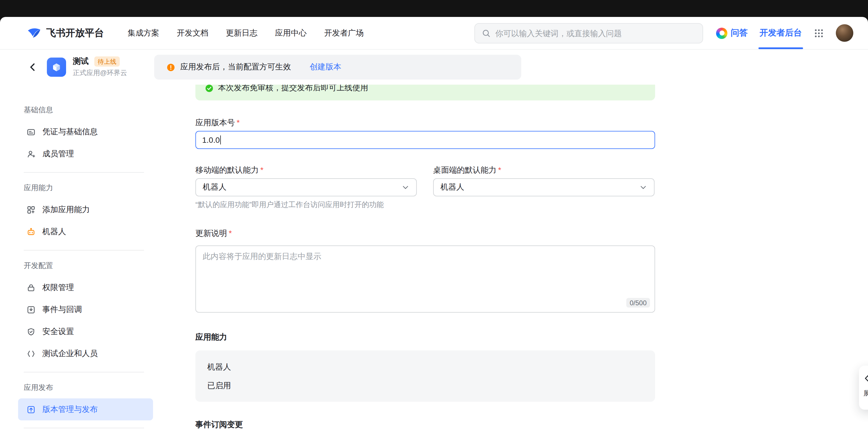 The width and height of the screenshot is (868, 439). Describe the element at coordinates (238, 123) in the screenshot. I see `required-asterisk: *` at that location.